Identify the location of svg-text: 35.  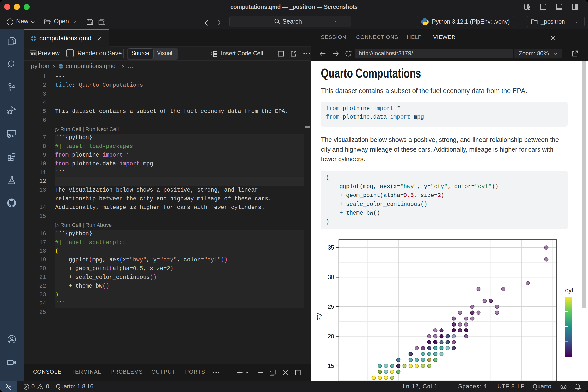
(331, 248).